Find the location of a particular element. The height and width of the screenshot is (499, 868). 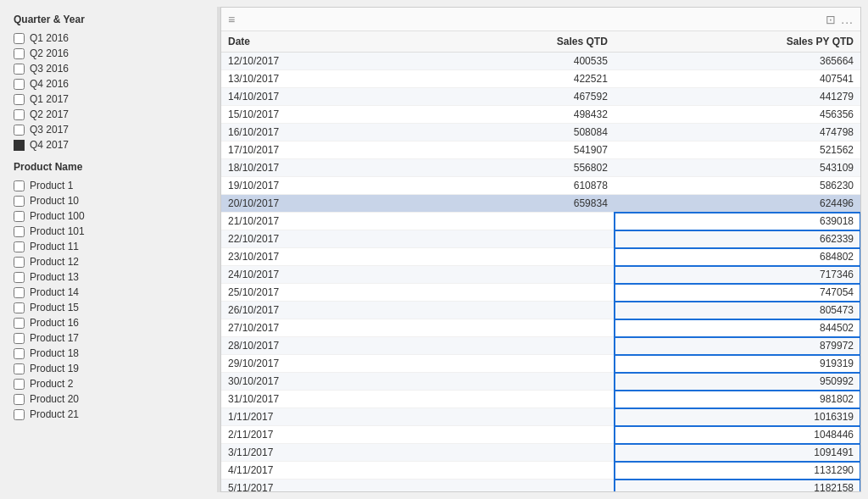

quarter-filter-item-1: Q2 2016 is located at coordinates (112, 53).